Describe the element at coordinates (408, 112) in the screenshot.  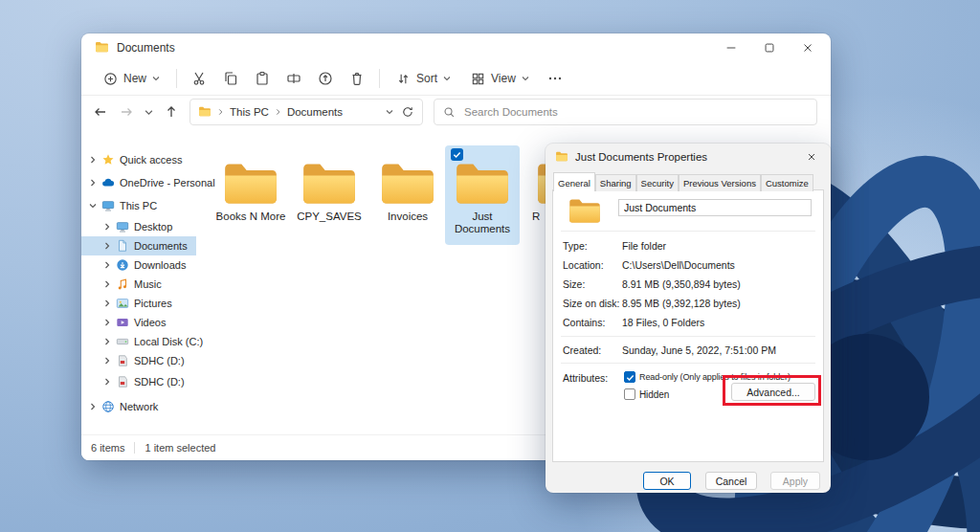
I see `refresh-icon` at that location.